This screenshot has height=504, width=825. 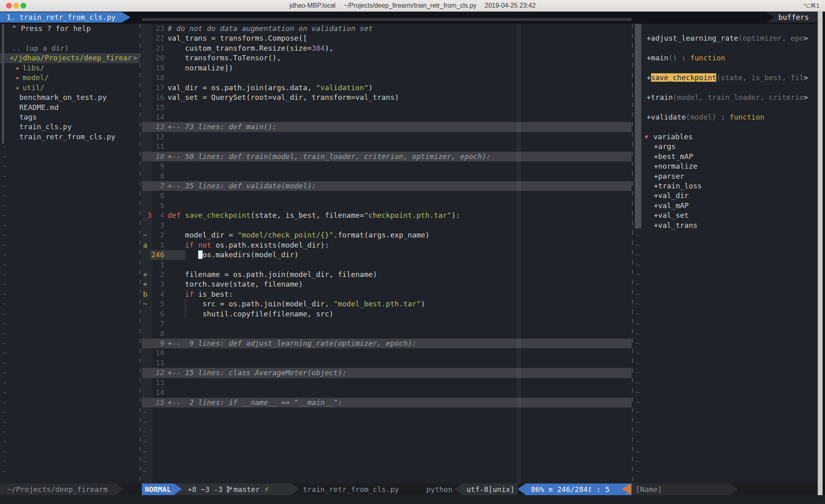 I want to click on code-line: 5, so click(x=387, y=206).